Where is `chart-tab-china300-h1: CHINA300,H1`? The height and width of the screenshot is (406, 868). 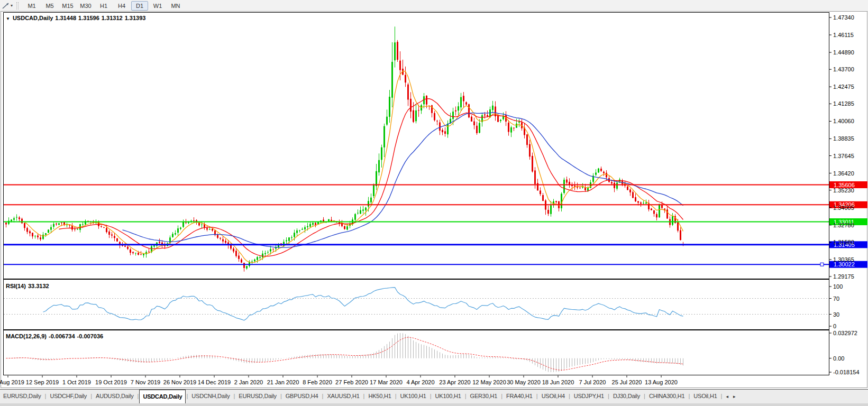
chart-tab-china300-h1: CHINA300,H1 is located at coordinates (667, 396).